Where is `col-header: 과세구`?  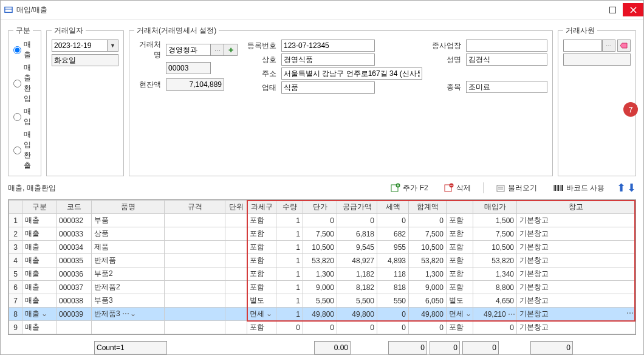
col-header: 과세구 is located at coordinates (262, 207).